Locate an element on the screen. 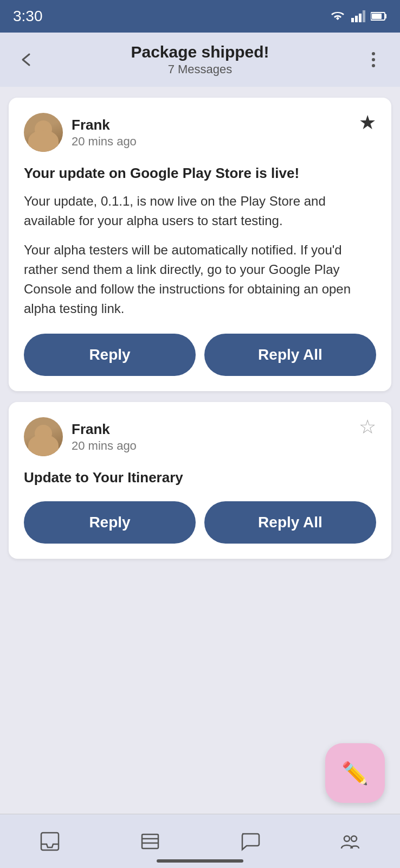 The height and width of the screenshot is (868, 400). compose-icon: ✏️ is located at coordinates (355, 774).